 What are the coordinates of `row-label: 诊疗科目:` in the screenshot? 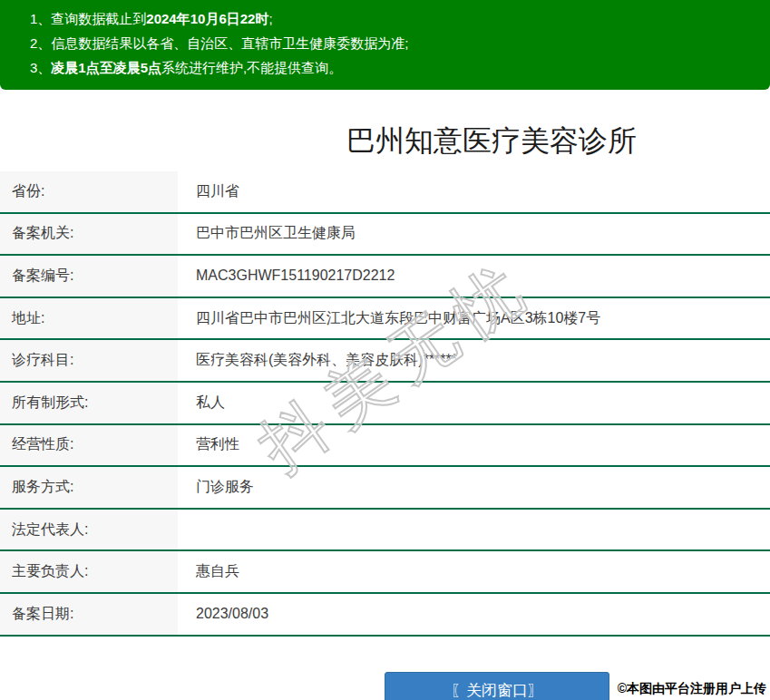 It's located at (89, 361).